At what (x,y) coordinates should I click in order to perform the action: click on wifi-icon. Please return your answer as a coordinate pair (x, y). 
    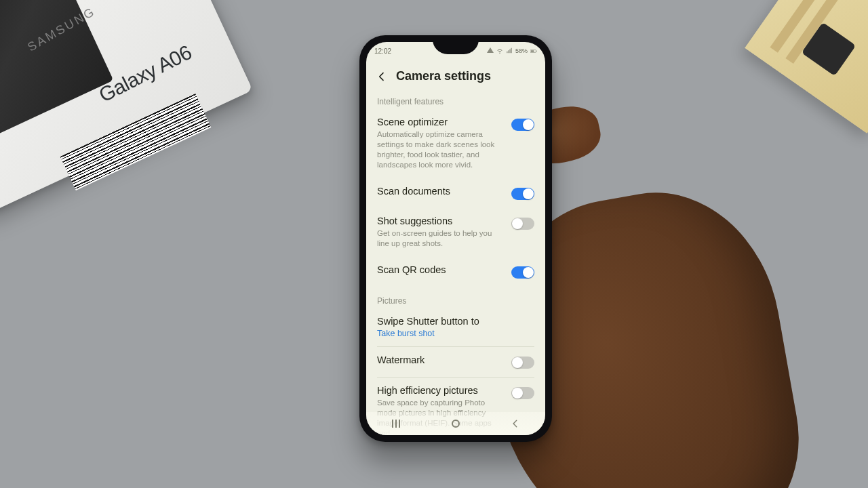
    Looking at the image, I should click on (500, 51).